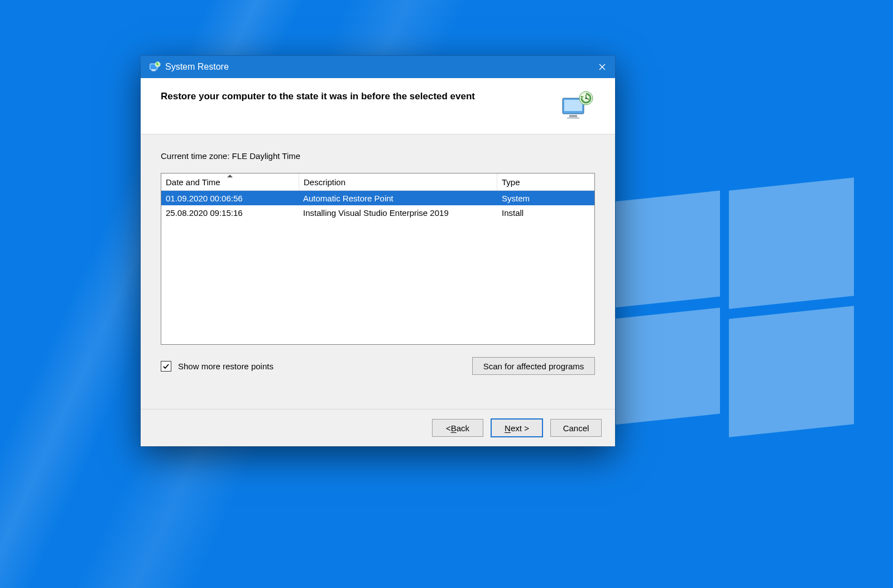 Image resolution: width=893 pixels, height=588 pixels. I want to click on cell-type: Install, so click(546, 213).